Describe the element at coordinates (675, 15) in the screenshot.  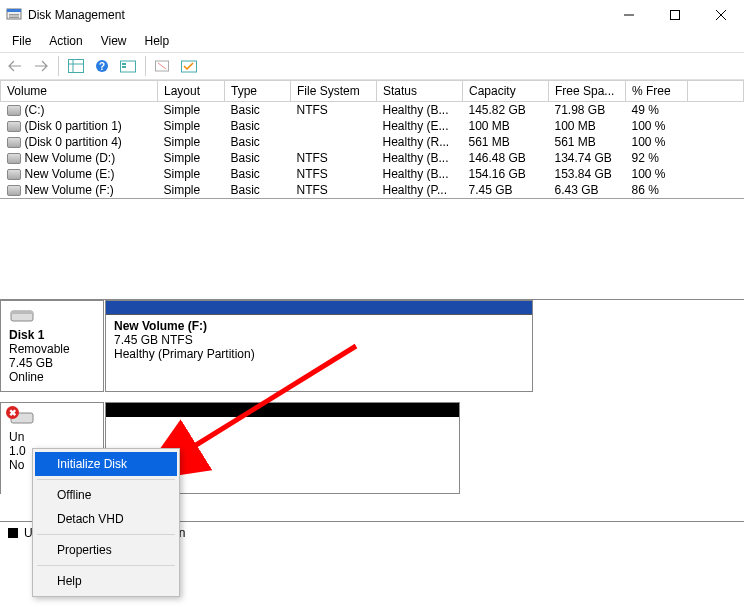
I see `maximize-button` at that location.